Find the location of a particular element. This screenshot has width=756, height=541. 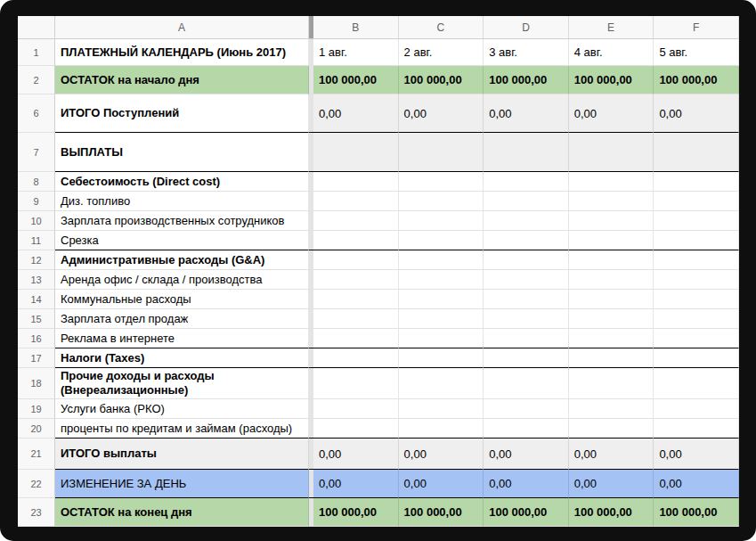

row-header-20: 20 is located at coordinates (37, 429).